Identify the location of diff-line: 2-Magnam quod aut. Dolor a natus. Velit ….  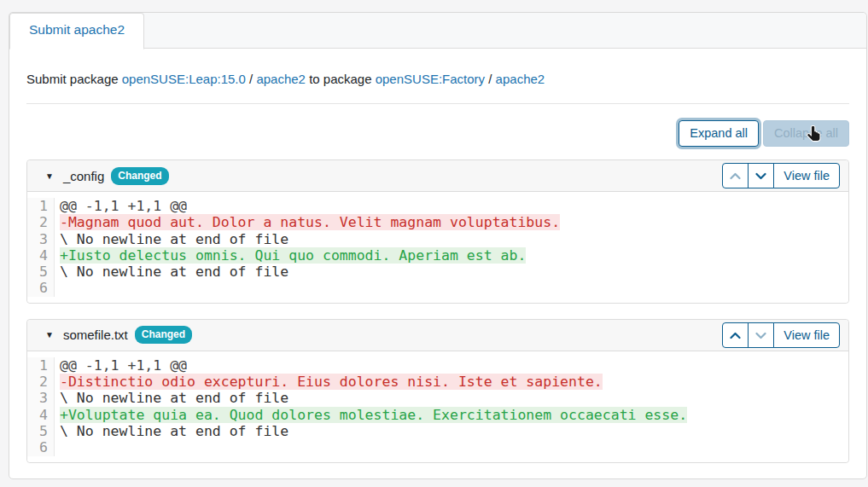
(438, 222).